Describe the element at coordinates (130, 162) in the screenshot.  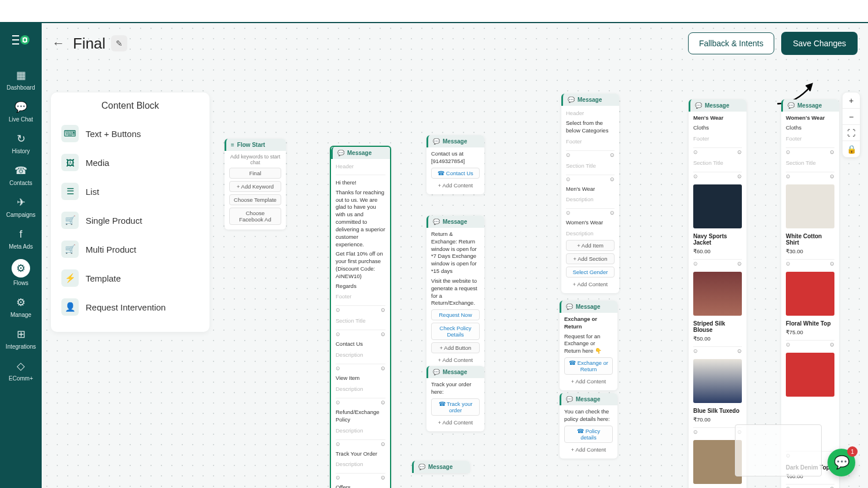
I see `cb-media: 🖼Media` at that location.